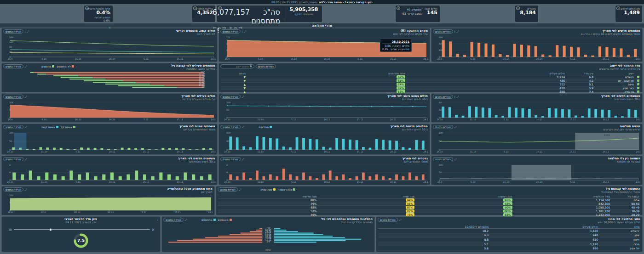 Image resolution: width=644 pixels, height=254 pixels. What do you see at coordinates (228, 38) in the screenshot?
I see `svg-text: 1.2` at bounding box center [228, 38].